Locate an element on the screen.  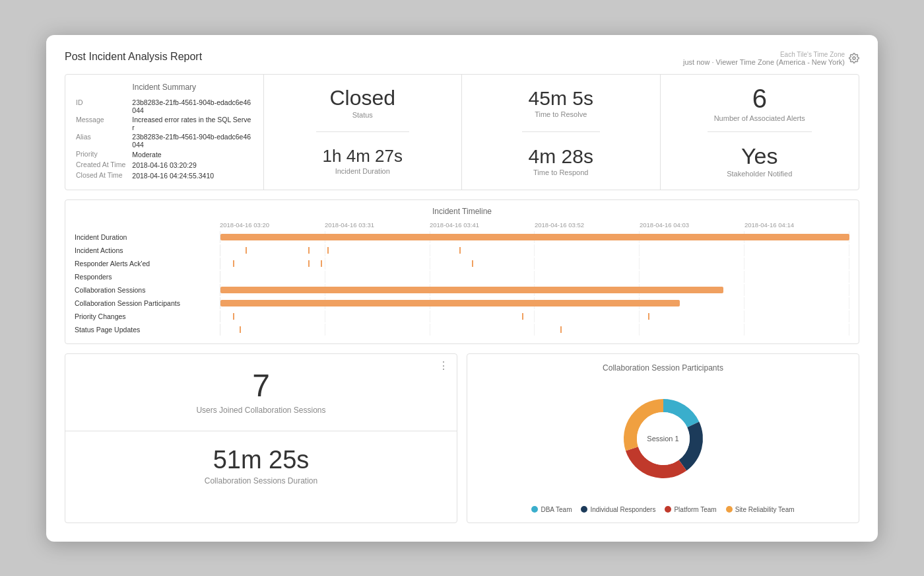
timezone-info: Each Tile's Time Zone just now · Viewer … is located at coordinates (771, 58).